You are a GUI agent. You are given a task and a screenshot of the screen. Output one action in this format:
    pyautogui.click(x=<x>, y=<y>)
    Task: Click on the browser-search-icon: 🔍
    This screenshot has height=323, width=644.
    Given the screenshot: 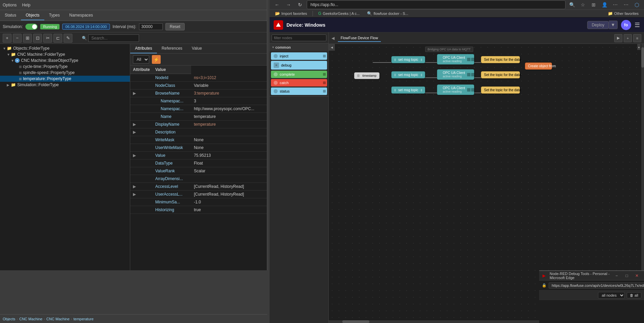 What is the action you would take?
    pyautogui.click(x=572, y=5)
    